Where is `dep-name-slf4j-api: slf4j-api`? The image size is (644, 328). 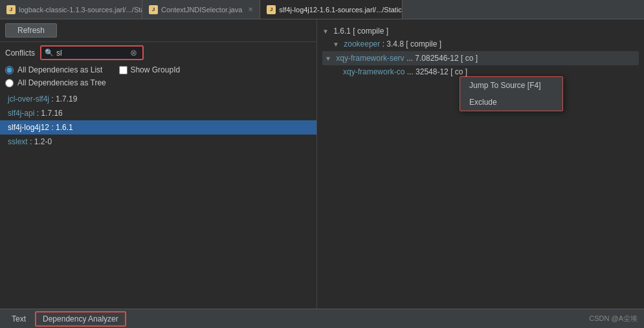 dep-name-slf4j-api: slf4j-api is located at coordinates (21, 113).